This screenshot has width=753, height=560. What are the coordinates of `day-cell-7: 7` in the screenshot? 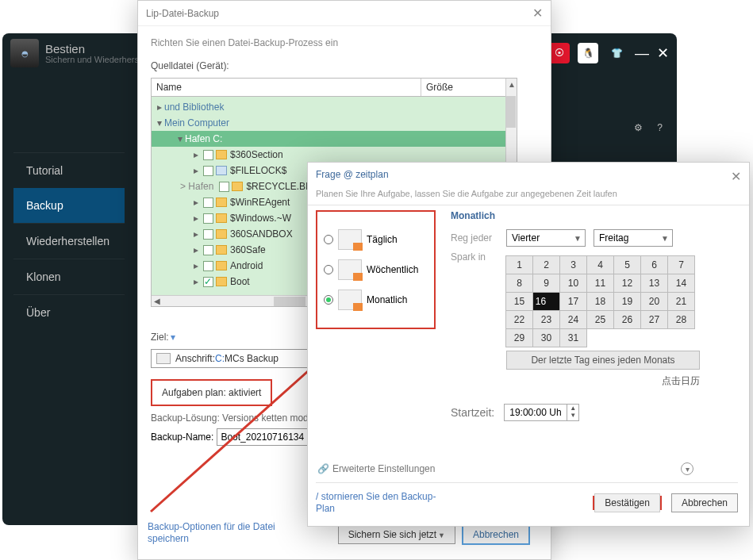 It's located at (681, 265).